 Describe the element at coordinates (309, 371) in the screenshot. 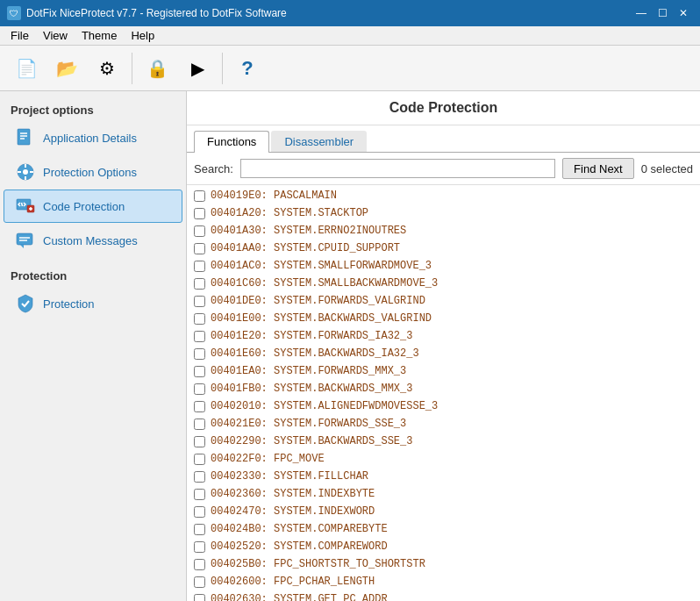

I see `function-name: 00401EA0: SYSTEM.FORWARDS_MMX_3` at that location.